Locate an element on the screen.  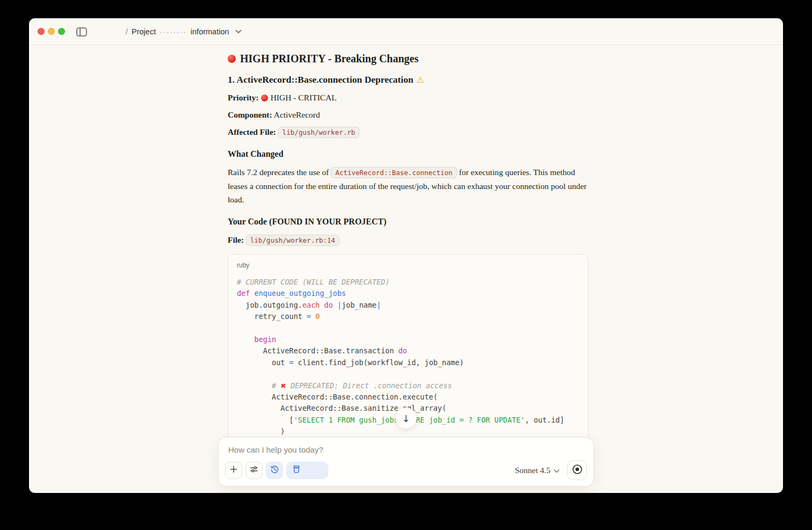
code-line: retry_count = 0 is located at coordinates (408, 317).